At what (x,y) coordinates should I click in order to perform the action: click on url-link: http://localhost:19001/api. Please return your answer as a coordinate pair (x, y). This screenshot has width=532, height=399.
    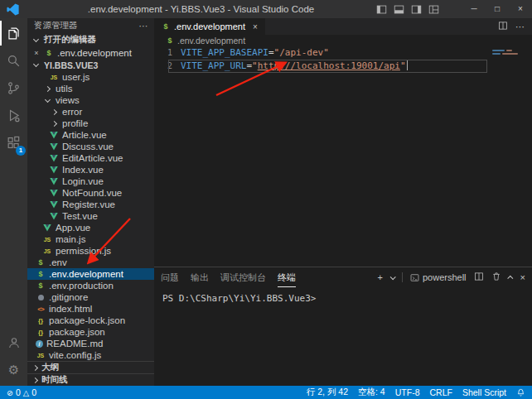
    Looking at the image, I should click on (329, 66).